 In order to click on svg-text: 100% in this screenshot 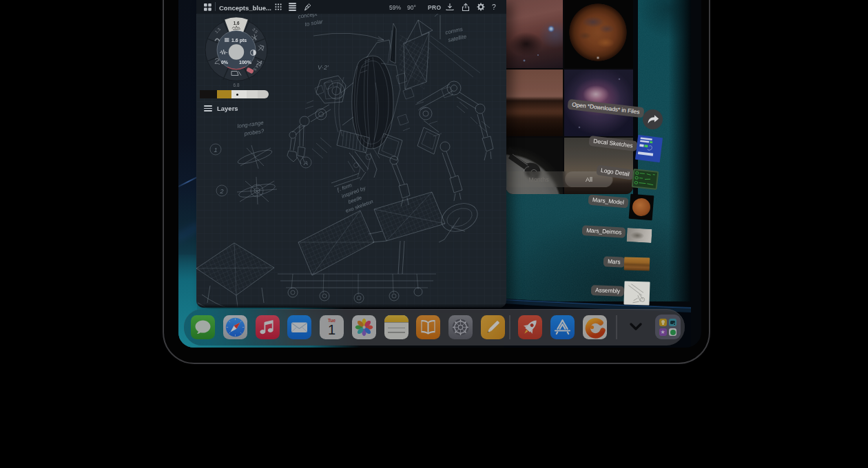, I will do `click(245, 62)`.